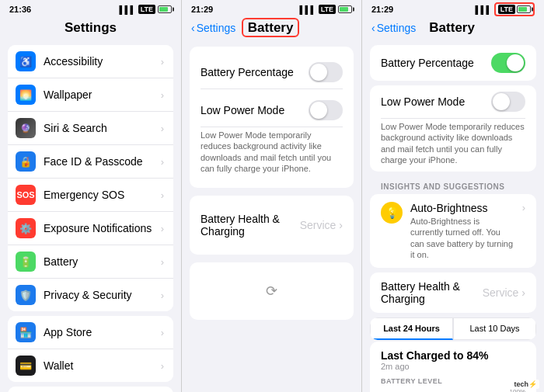 Image resolution: width=544 pixels, height=392 pixels. Describe the element at coordinates (483, 9) in the screenshot. I see `signal-p3: ▌▌▌` at that location.